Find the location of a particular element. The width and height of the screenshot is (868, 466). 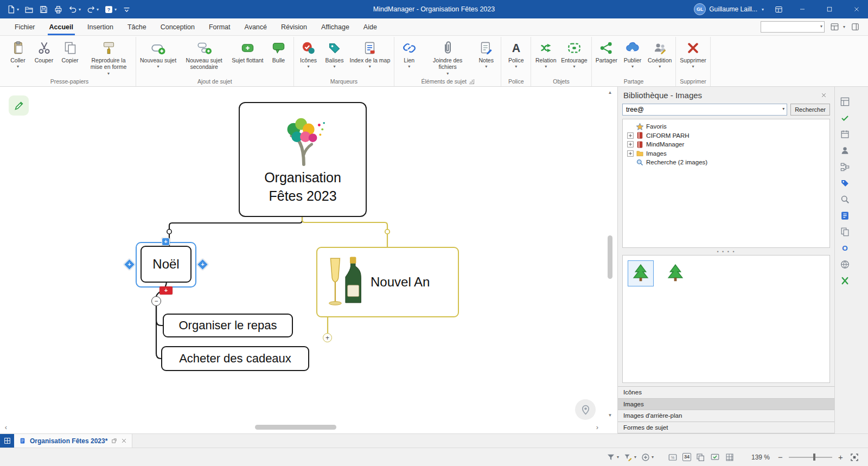

add-topic-handle-top: + is located at coordinates (166, 242).